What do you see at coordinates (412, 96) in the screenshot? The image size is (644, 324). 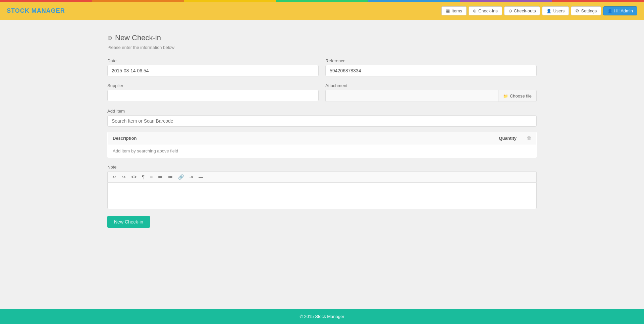 I see `attachment-input` at bounding box center [412, 96].